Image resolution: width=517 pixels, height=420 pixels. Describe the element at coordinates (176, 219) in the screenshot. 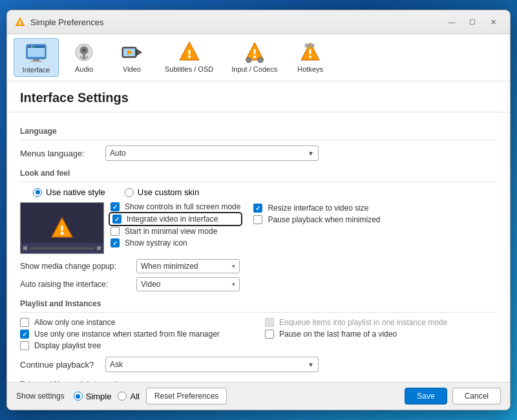

I see `integrate-video-row: Integrate video in interface` at that location.